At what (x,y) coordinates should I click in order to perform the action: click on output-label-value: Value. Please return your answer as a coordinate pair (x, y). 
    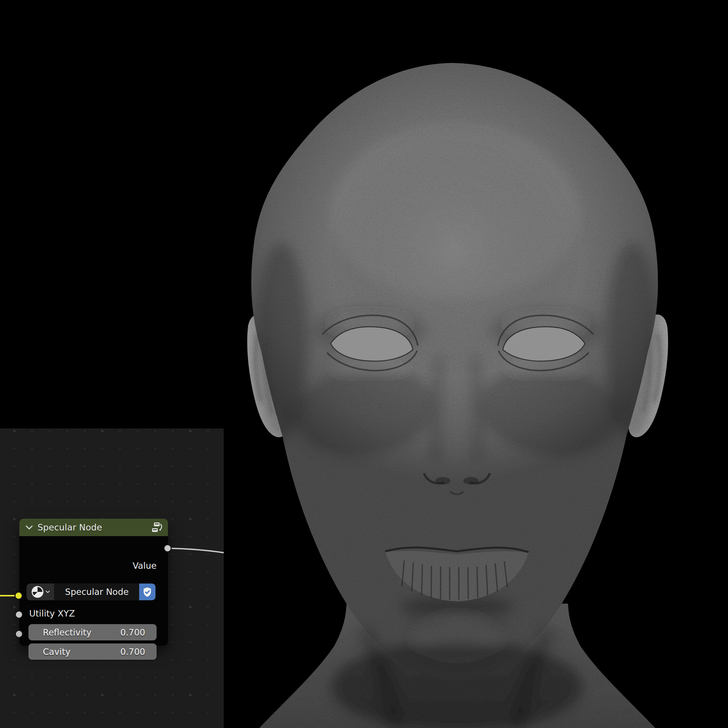
    Looking at the image, I should click on (88, 566).